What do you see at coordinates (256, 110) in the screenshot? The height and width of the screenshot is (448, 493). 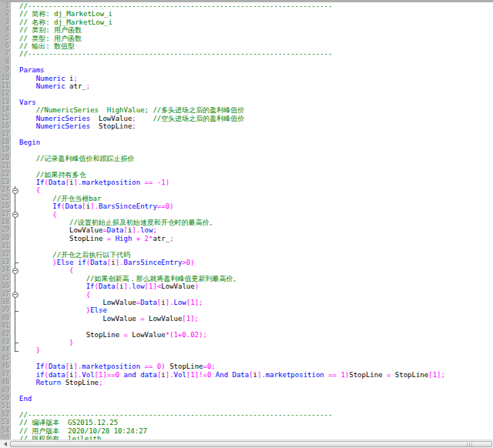 I see `code-text: //NumericSeries HighValue; //多头进场之后的盈利峰值…` at bounding box center [256, 110].